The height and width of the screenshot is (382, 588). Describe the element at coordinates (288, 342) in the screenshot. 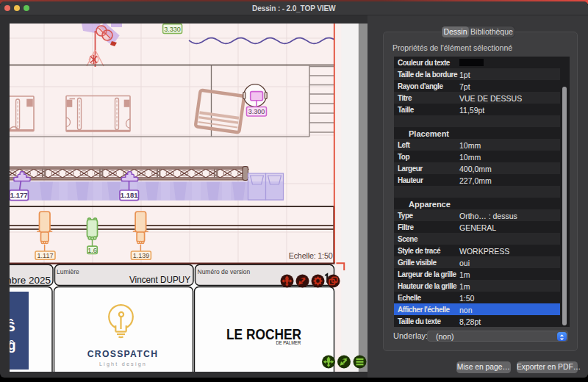

I see `svg-text: DE PALMER` at that location.